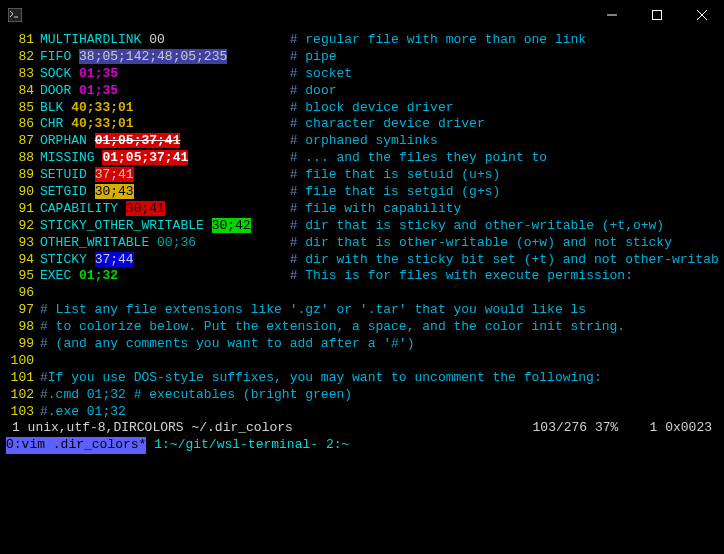 The image size is (724, 554). What do you see at coordinates (422, 158) in the screenshot?
I see `line-comment: ... and the files they point to` at bounding box center [422, 158].